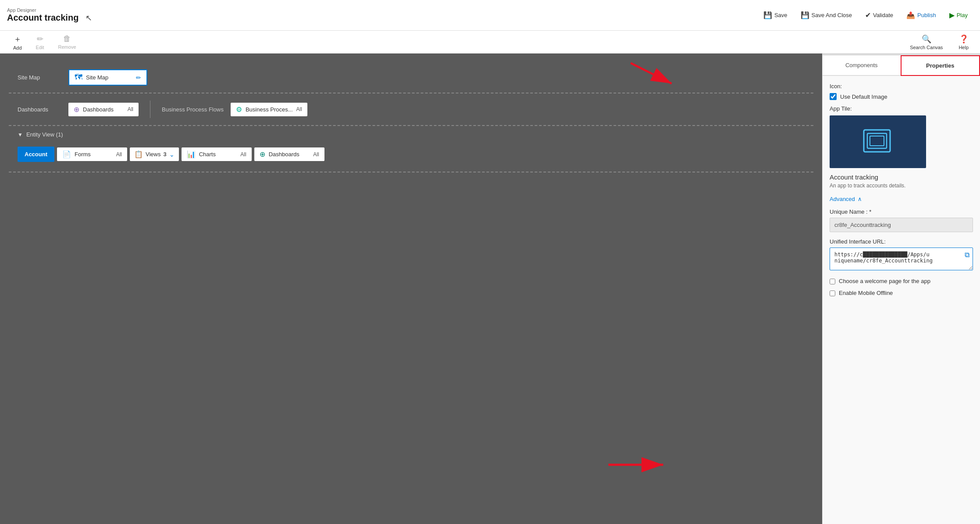 The height and width of the screenshot is (524, 980). What do you see at coordinates (768, 15) in the screenshot?
I see `save-icon: 💾` at bounding box center [768, 15].